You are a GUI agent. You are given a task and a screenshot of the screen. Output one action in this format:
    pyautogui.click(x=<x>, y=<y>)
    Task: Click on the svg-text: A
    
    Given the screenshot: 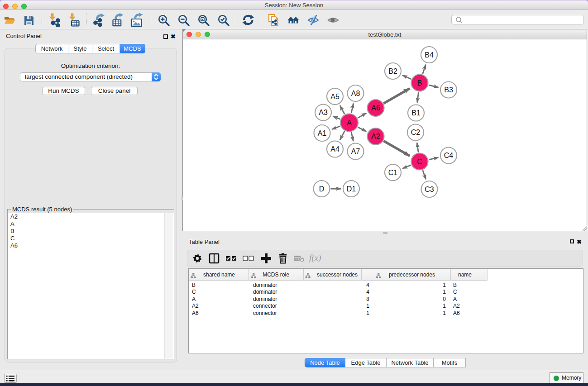 What is the action you would take?
    pyautogui.click(x=349, y=123)
    